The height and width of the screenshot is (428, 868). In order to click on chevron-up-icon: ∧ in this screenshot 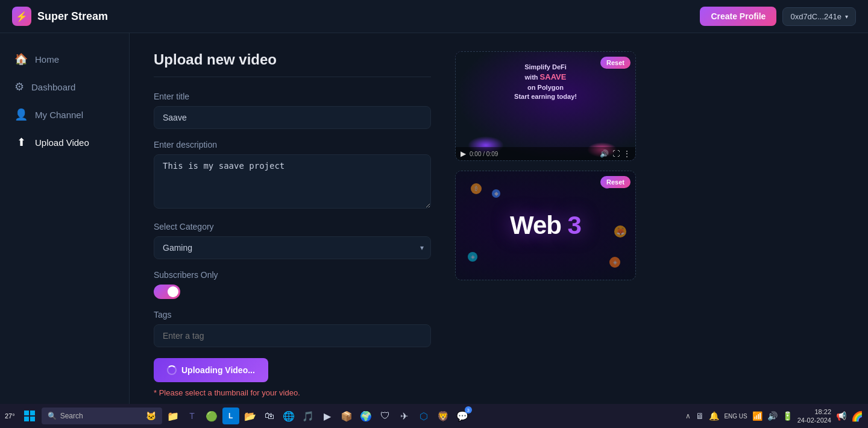, I will do `click(688, 416)`.